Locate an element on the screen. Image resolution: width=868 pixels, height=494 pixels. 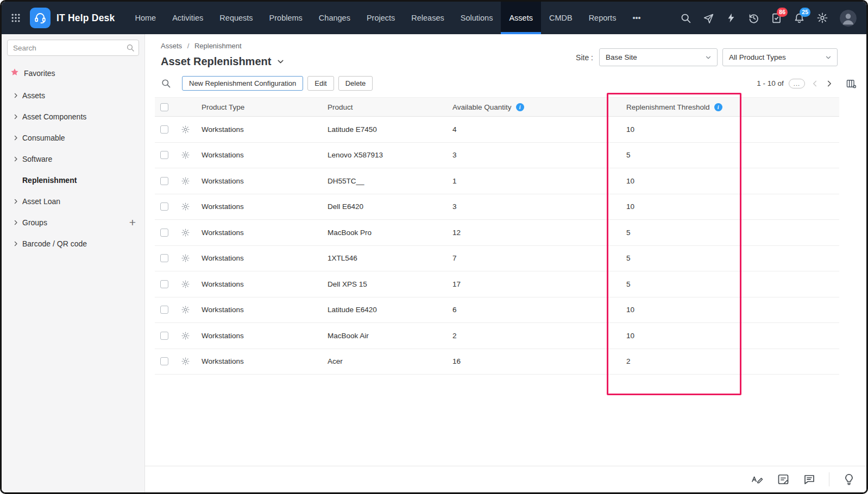
pagination-more-button: ... is located at coordinates (797, 84).